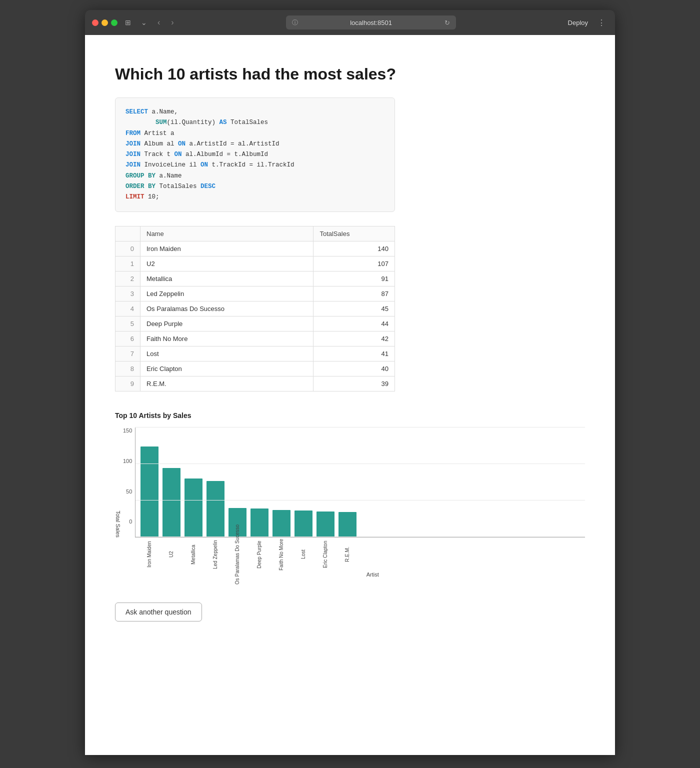  What do you see at coordinates (158, 612) in the screenshot?
I see `ask-another-question-button: Ask another question` at bounding box center [158, 612].